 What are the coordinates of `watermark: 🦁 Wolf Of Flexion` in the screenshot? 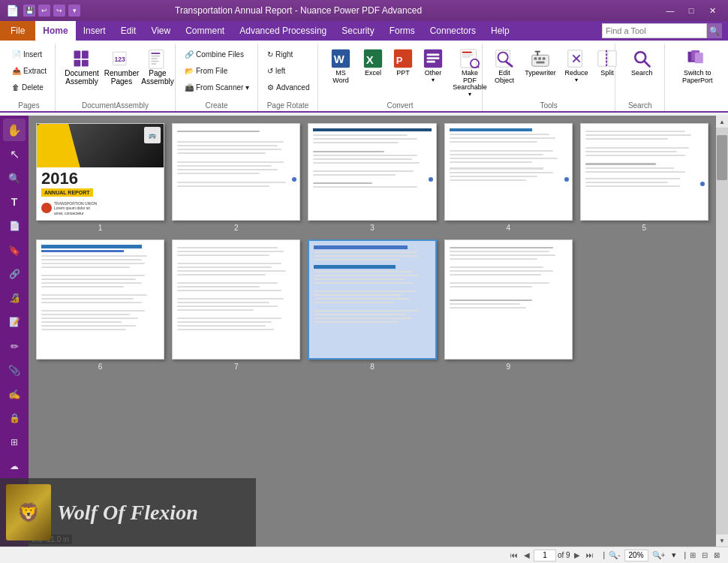 It's located at (128, 512).